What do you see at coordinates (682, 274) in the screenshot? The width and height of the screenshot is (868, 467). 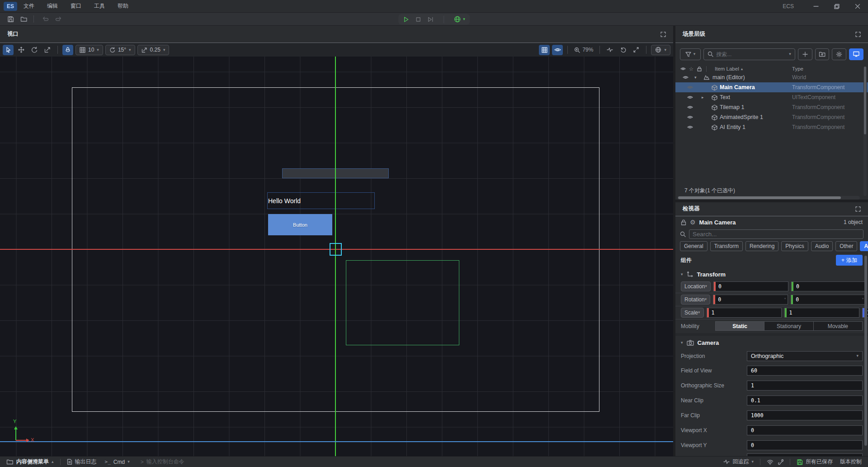 I see `chevron-down-icon: ▾` at bounding box center [682, 274].